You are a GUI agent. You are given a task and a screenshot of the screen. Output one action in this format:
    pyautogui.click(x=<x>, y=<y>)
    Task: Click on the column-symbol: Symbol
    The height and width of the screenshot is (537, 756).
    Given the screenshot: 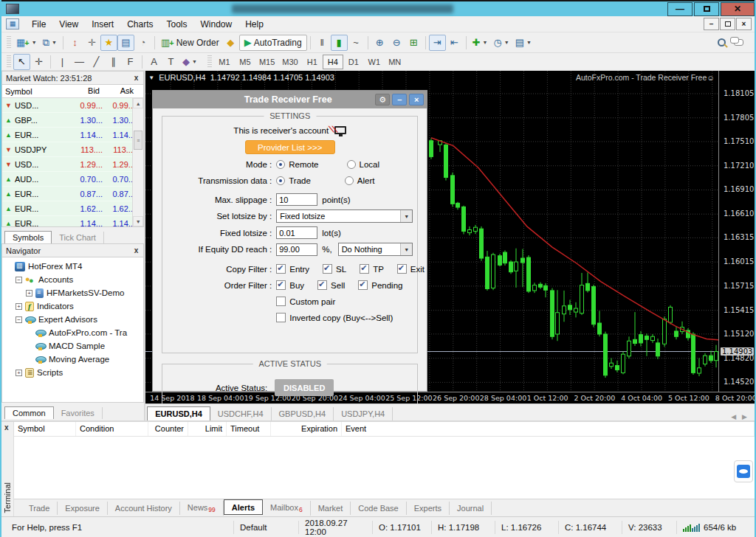 What is the action you would take?
    pyautogui.click(x=45, y=429)
    